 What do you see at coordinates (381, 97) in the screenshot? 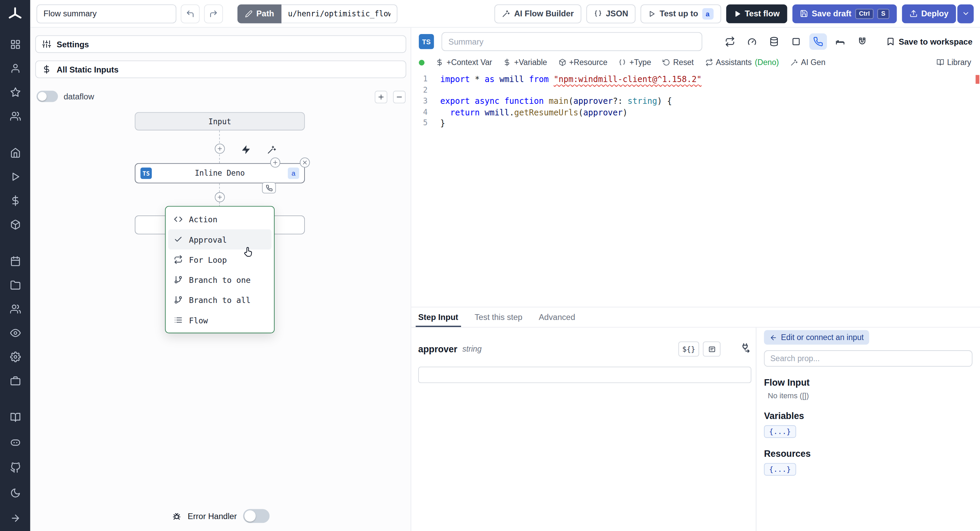
I see `zoom-in-button` at bounding box center [381, 97].